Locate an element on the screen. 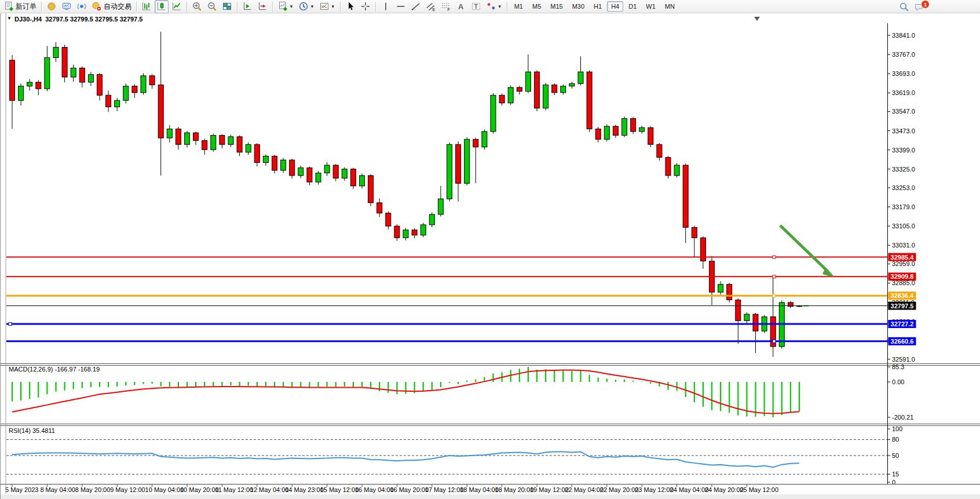 The height and width of the screenshot is (499, 980). svg-text: A is located at coordinates (461, 7).